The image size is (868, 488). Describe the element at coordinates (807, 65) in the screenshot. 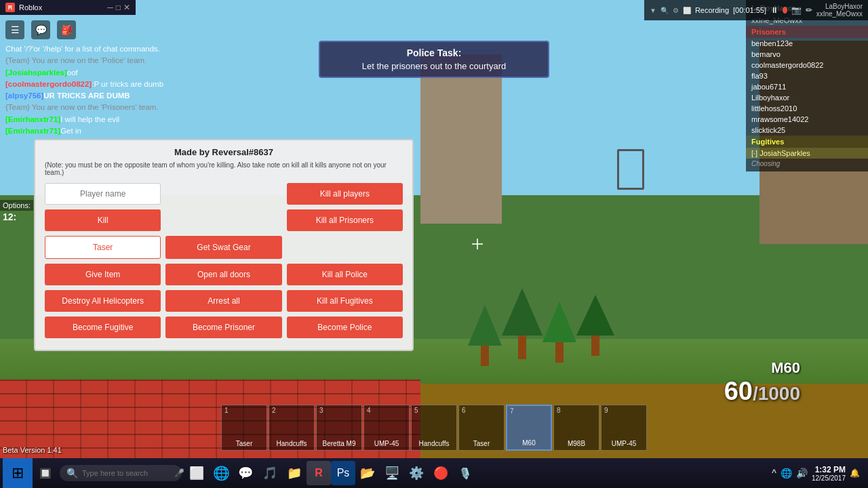

I see `prisoner-item: coolmastergordo0822` at that location.